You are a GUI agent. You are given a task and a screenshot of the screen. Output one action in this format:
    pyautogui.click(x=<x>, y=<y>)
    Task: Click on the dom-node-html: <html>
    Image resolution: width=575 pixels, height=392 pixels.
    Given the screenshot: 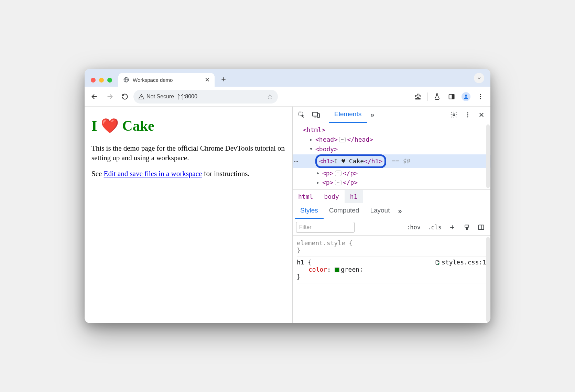 What is the action you would take?
    pyautogui.click(x=392, y=130)
    